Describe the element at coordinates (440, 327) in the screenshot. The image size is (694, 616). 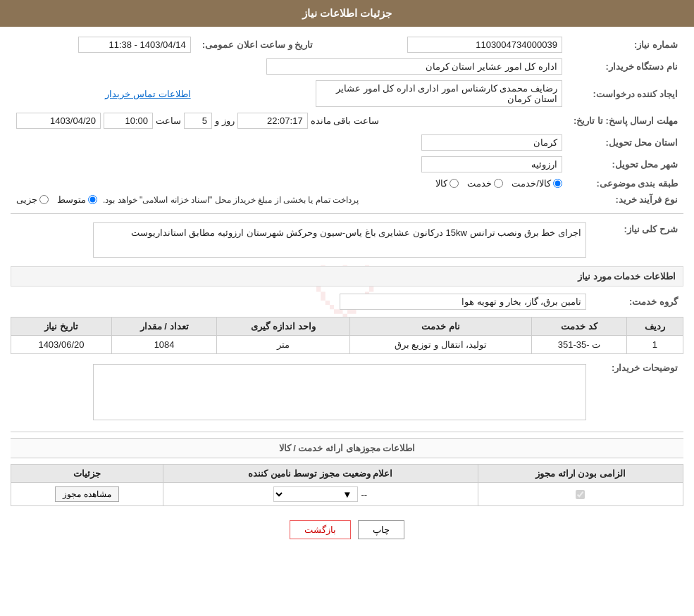
I see `col-name: نام خدمت` at that location.